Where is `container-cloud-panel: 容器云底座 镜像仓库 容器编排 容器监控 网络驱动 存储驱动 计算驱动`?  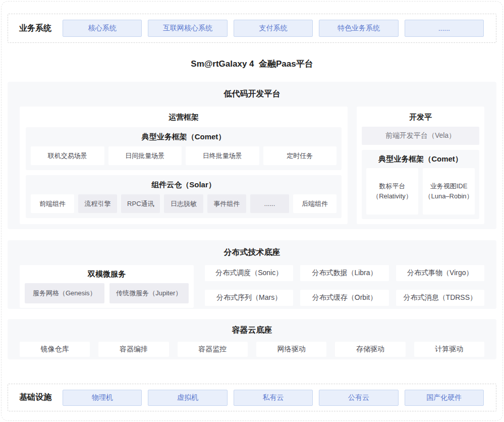
container-cloud-panel: 容器云底座 镜像仓库 容器编排 容器监控 网络驱动 存储驱动 计算驱动 is located at coordinates (252, 339).